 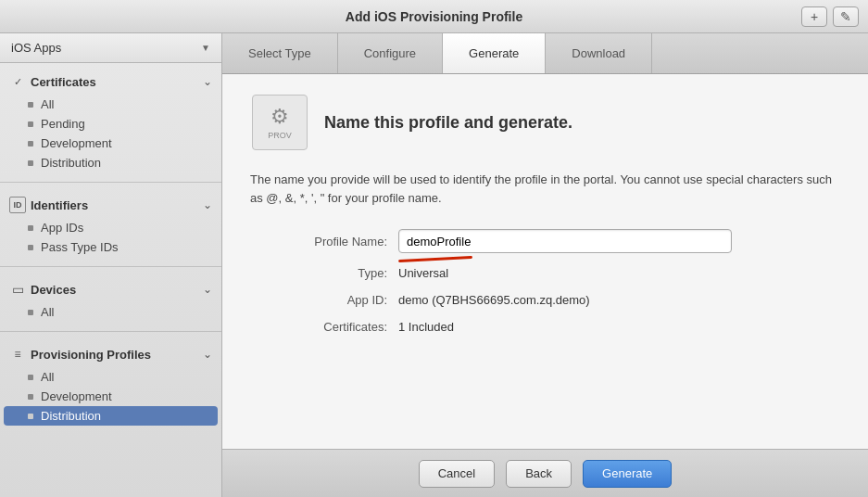 What do you see at coordinates (545, 326) in the screenshot?
I see `certificates-row: Certificates: 1 Included` at bounding box center [545, 326].